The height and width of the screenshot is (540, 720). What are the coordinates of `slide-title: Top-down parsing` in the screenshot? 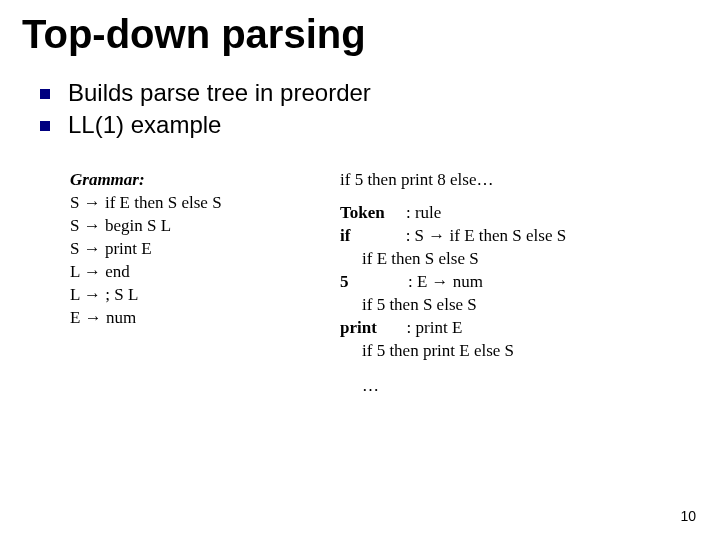 It's located at (360, 34).